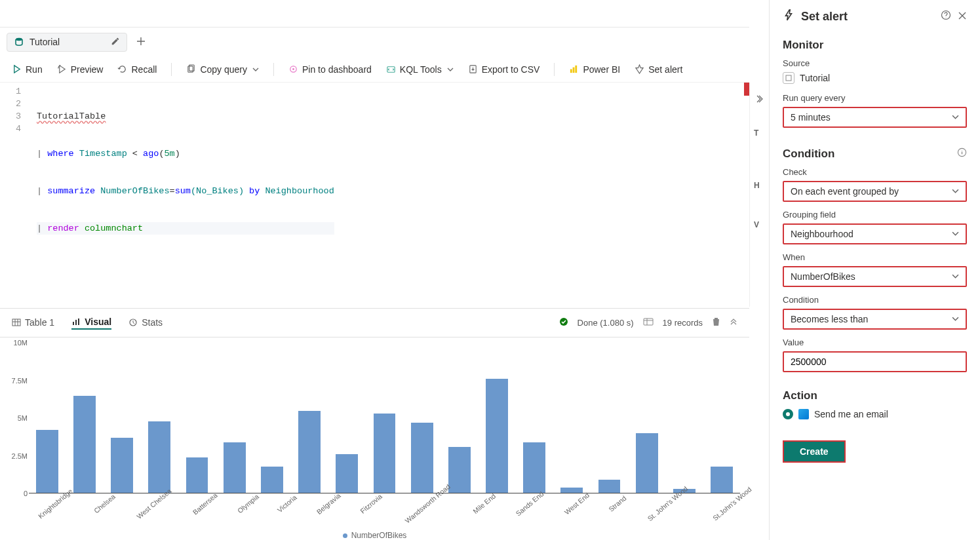 The width and height of the screenshot is (980, 540). Describe the element at coordinates (420, 69) in the screenshot. I see `kql-tools-button: KQL Tools` at that location.